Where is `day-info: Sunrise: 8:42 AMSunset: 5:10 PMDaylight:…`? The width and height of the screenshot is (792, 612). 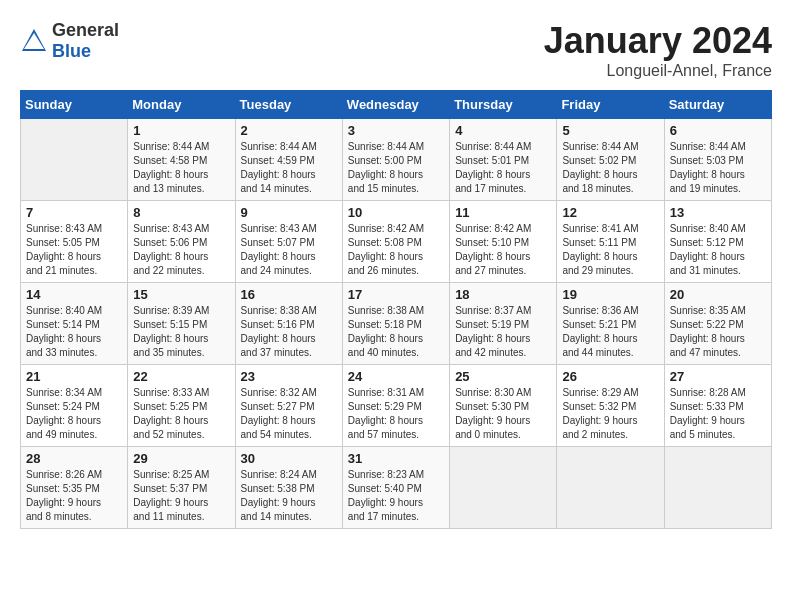
day-info: Sunrise: 8:42 AMSunset: 5:10 PMDaylight:… is located at coordinates (503, 250).